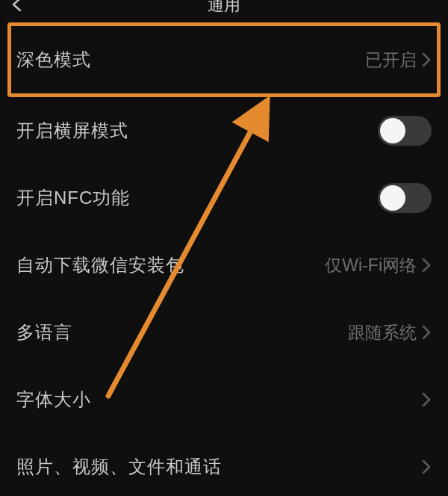  I want to click on row-value: 已开启, so click(391, 60).